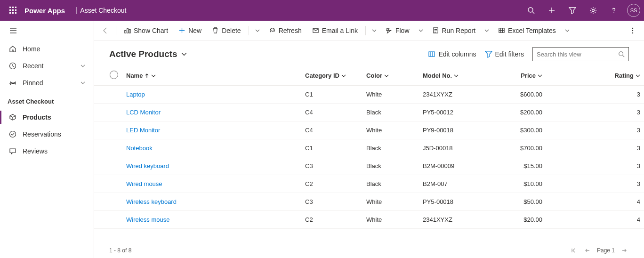  I want to click on add-button, so click(552, 10).